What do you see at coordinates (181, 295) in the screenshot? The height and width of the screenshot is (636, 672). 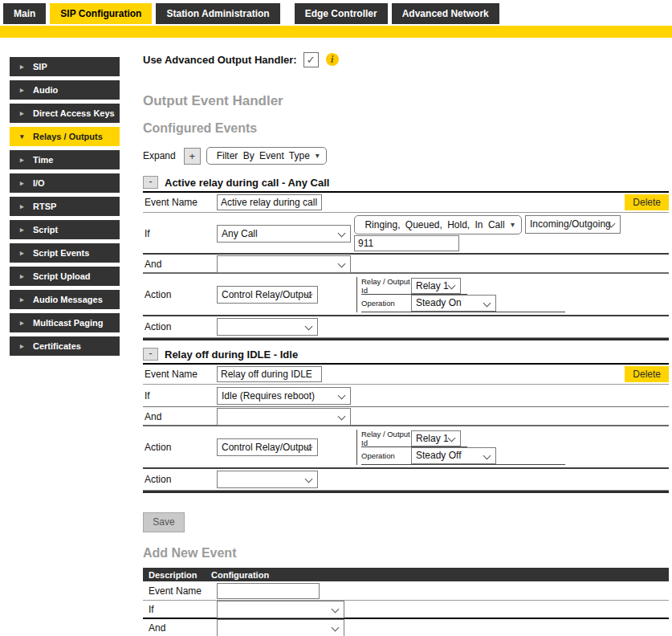 I see `action-label: Action` at bounding box center [181, 295].